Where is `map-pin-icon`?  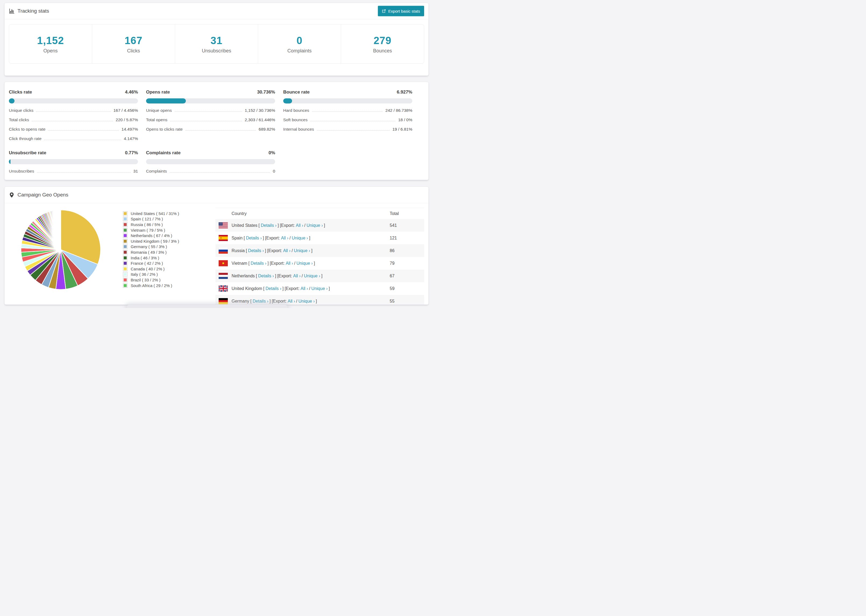 map-pin-icon is located at coordinates (11, 195).